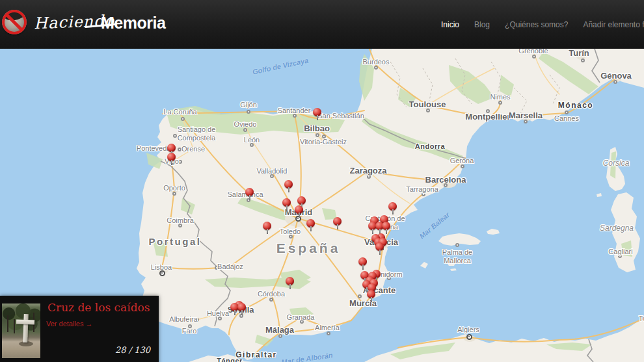 This screenshot has width=644, height=362. Describe the element at coordinates (79, 329) in the screenshot. I see `poi-info-card: Cruz de los caídos Ver detalles → 28 / 1…` at that location.